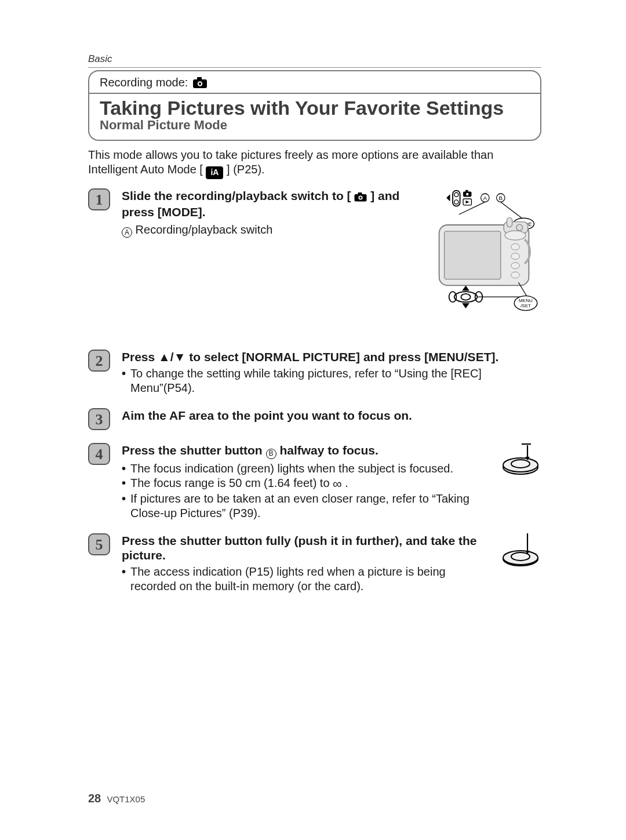  I want to click on callout-label-a: A, so click(127, 232).